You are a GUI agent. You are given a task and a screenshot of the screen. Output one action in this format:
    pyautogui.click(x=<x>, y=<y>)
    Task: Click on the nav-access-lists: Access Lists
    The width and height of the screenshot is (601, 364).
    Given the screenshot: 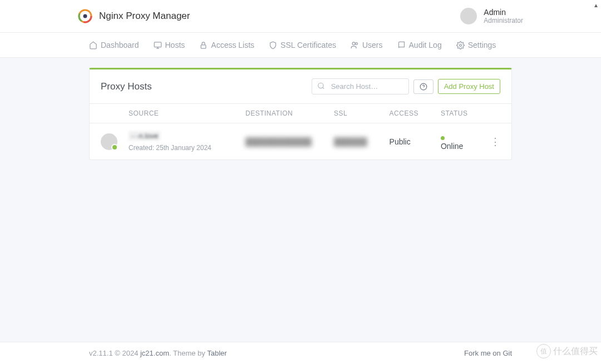 What is the action you would take?
    pyautogui.click(x=227, y=45)
    